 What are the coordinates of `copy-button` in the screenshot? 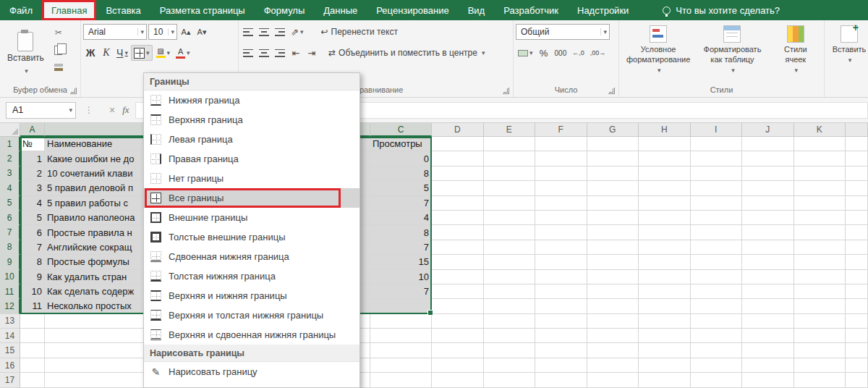 It's located at (59, 50).